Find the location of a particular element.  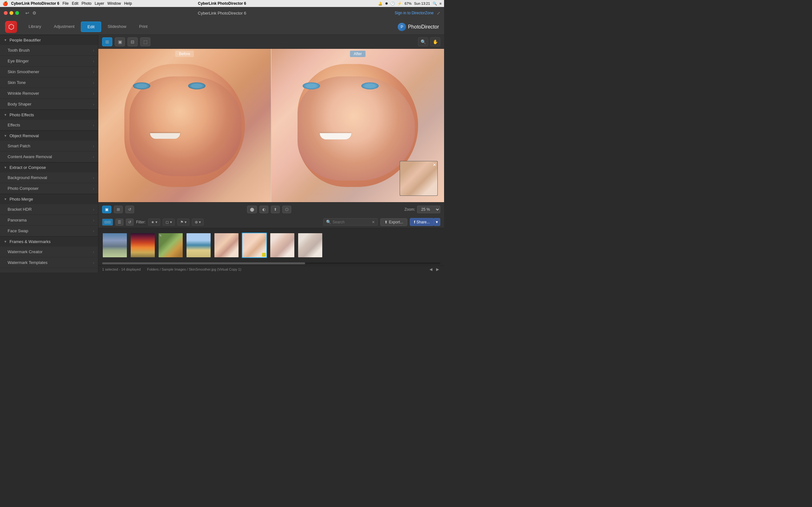

sidebar-item-skin-smoothener: Skin Smoothener › is located at coordinates (49, 72).